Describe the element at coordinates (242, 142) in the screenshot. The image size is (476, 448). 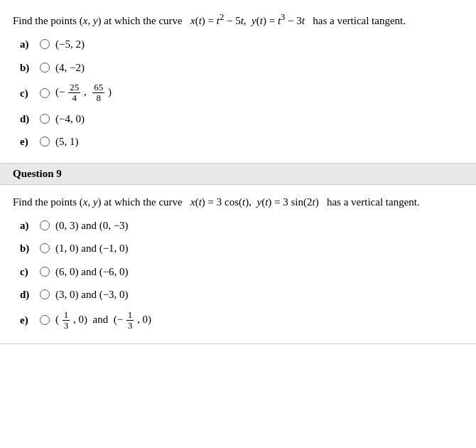
I see `q8-option-e: e) (4, 1)` at that location.